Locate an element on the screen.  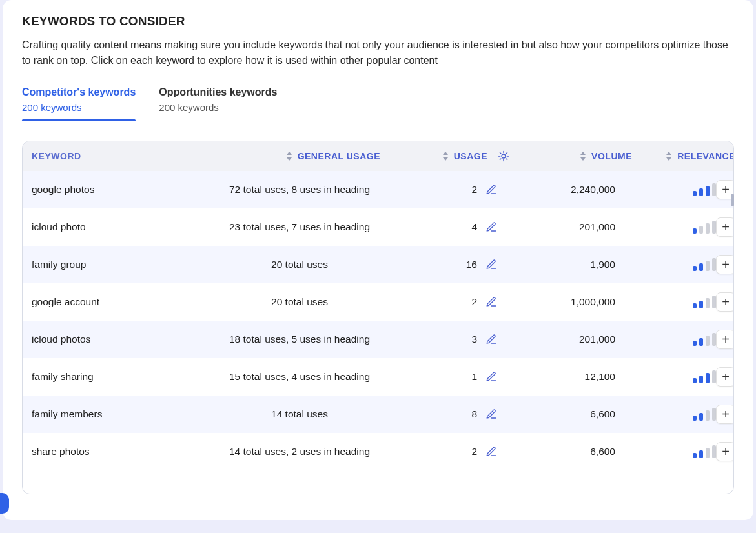
table-row: icloud photo23 total uses, 7 uses in hea… is located at coordinates (378, 227).